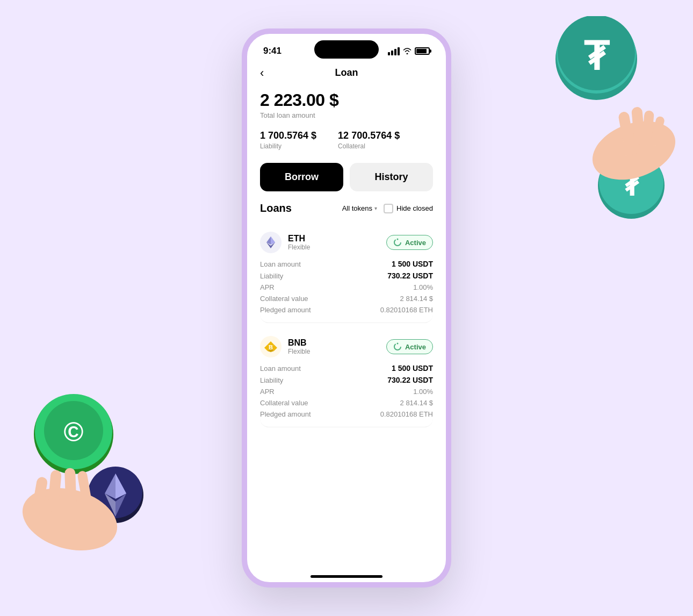  I want to click on loans-filters: All tokens ▾ Hide closed, so click(388, 209).